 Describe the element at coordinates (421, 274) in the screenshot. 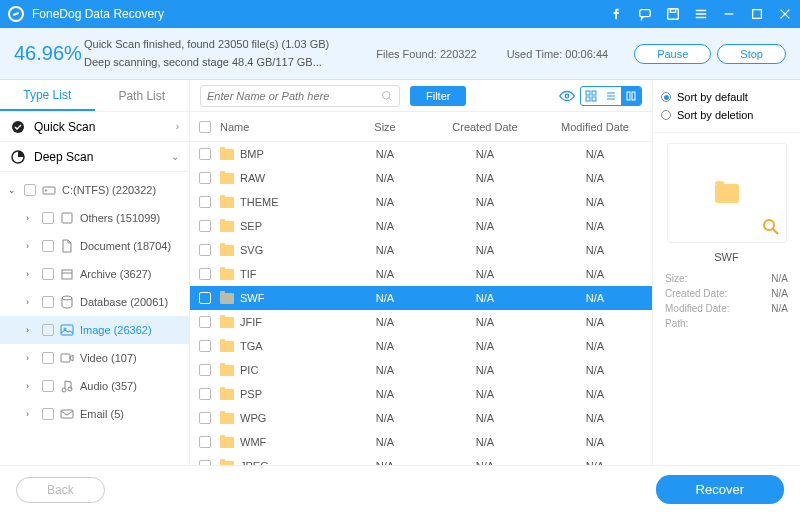

I see `table-row: TIFN/AN/AN/A` at that location.